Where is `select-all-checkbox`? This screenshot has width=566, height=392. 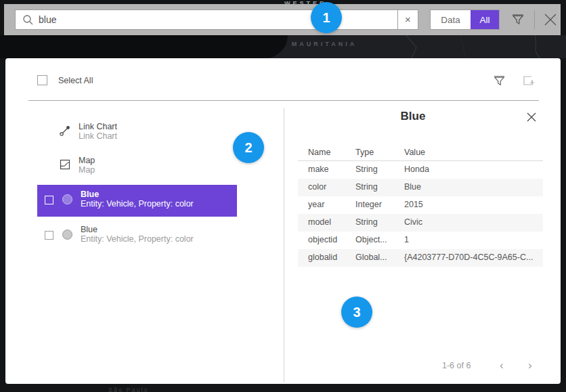
select-all-checkbox is located at coordinates (42, 80).